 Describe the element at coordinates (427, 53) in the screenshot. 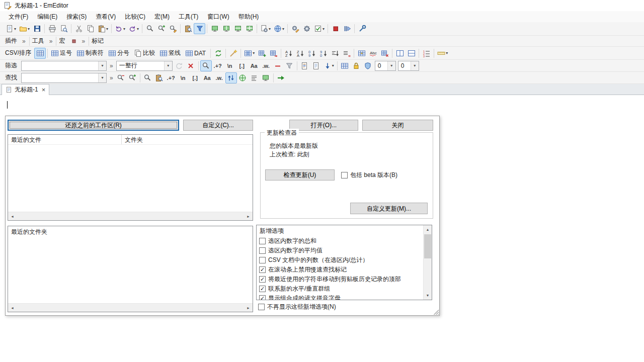

I see `insert-numbering-icon: 123` at that location.